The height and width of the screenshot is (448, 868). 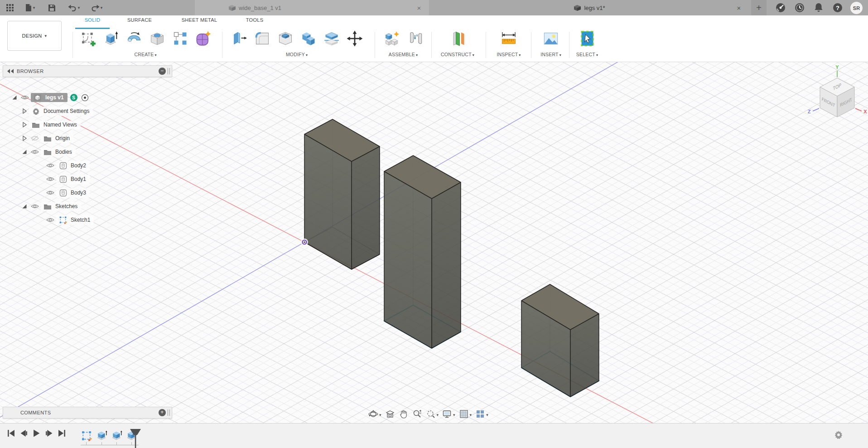 I want to click on tool-revolve-button, so click(x=134, y=39).